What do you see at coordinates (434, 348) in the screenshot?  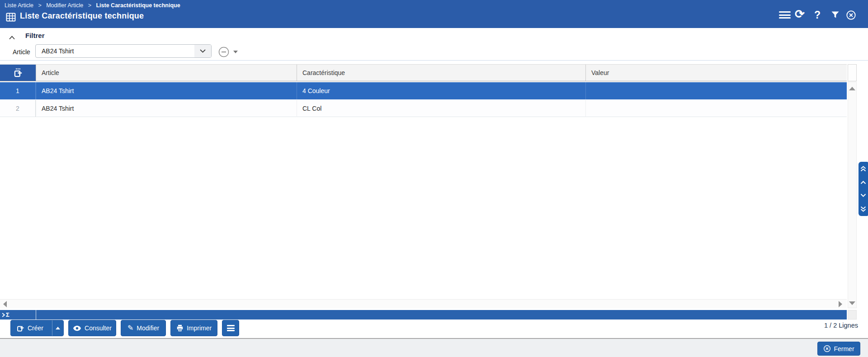 I see `footer-bar: Fermer` at bounding box center [434, 348].